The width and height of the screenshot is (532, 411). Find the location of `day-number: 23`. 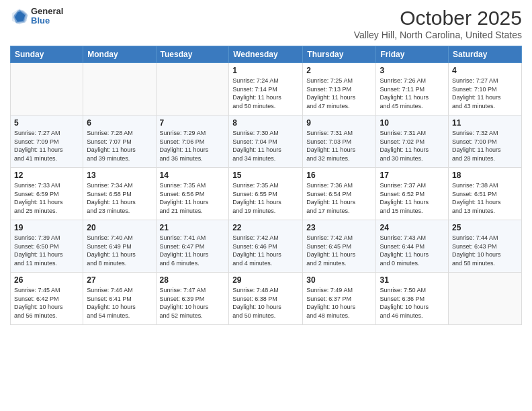

day-number: 23 is located at coordinates (339, 228).